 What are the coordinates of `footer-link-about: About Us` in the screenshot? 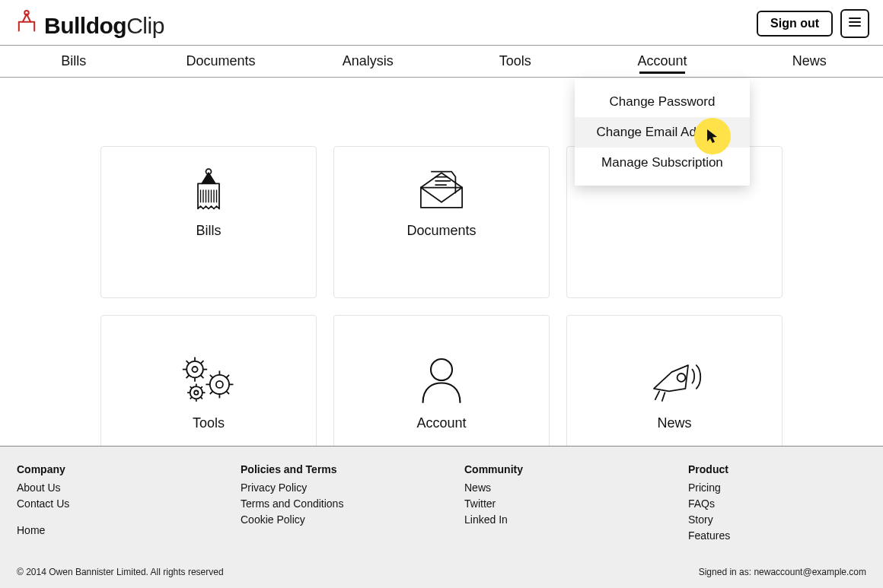 It's located at (106, 488).